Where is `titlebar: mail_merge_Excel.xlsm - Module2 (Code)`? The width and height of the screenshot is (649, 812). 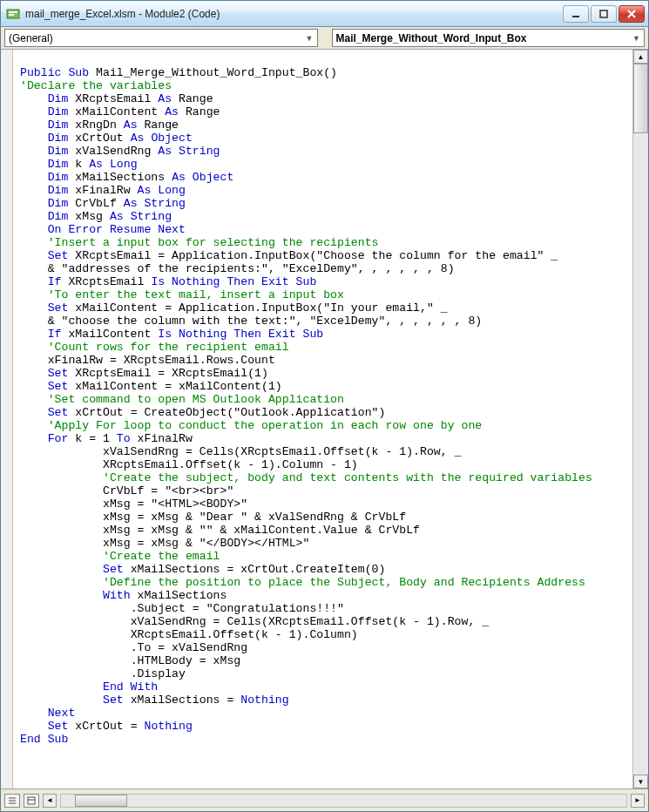
titlebar: mail_merge_Excel.xlsm - Module2 (Code) is located at coordinates (324, 14).